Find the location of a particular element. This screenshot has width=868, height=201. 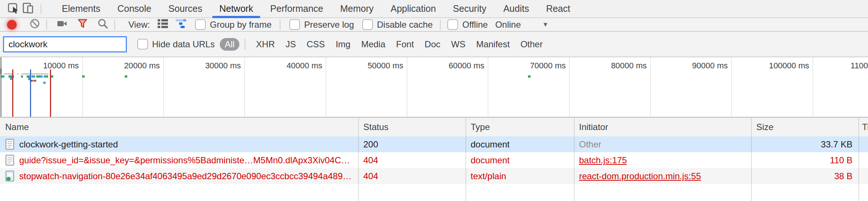

throttling-selected-value: Online is located at coordinates (508, 25).